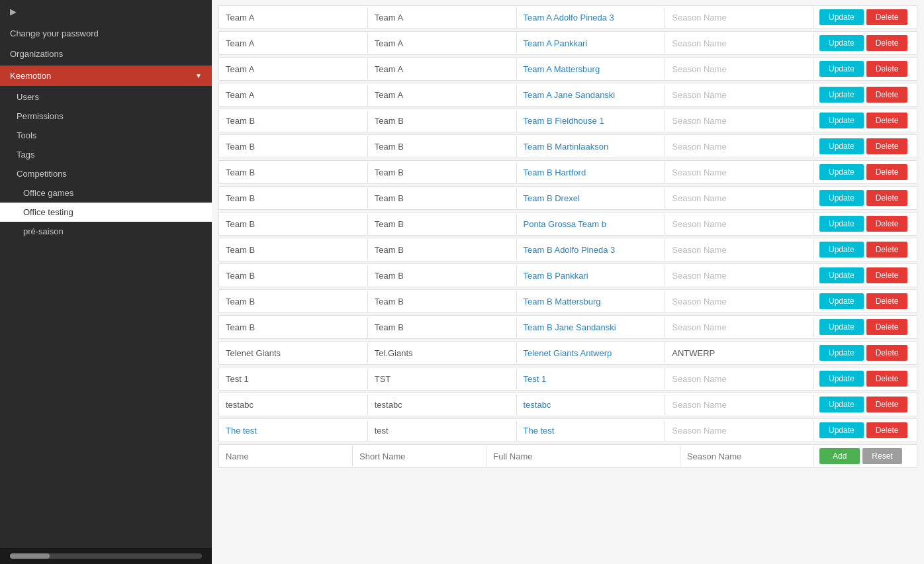  I want to click on reset-button: Reset, so click(882, 456).